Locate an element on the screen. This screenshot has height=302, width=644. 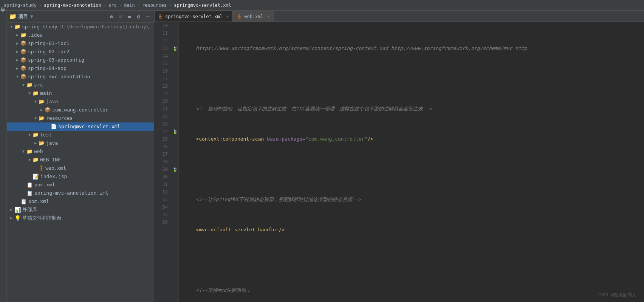
tree-item-label: 草稿文件和控制台 is located at coordinates (42, 218).